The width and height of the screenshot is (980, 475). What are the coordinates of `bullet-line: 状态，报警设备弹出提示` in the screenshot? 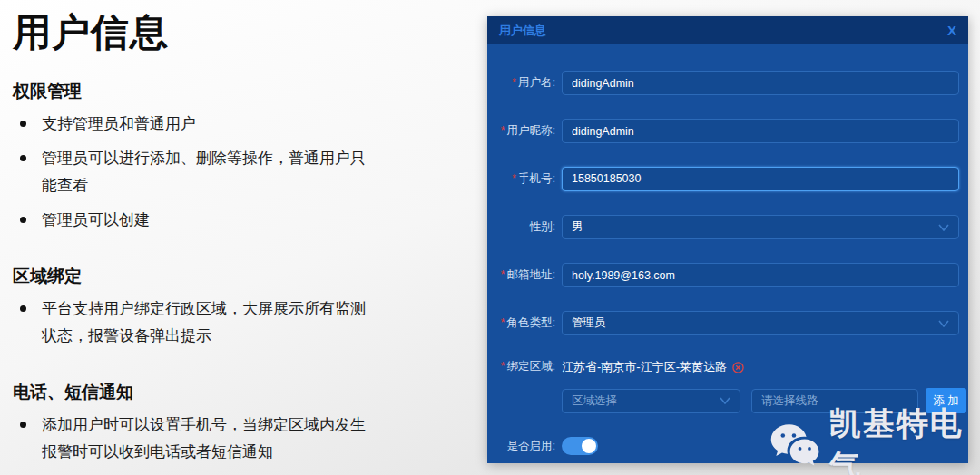 It's located at (203, 336).